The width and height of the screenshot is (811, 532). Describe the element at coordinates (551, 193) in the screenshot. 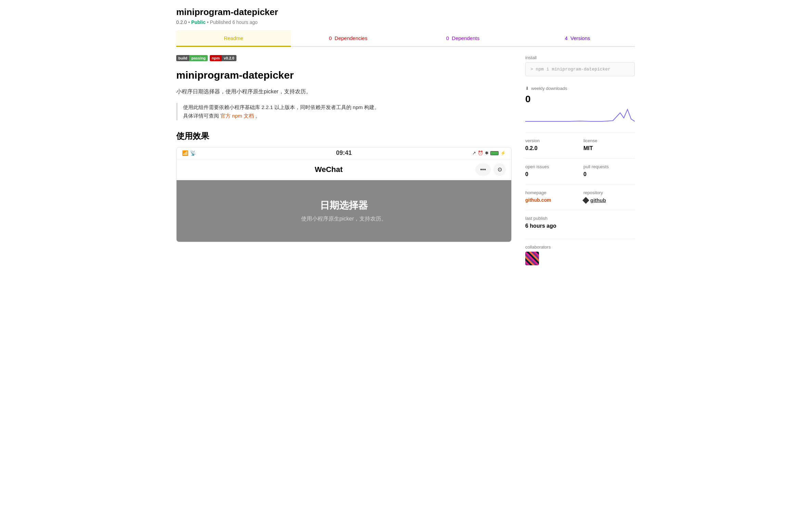

I see `homepage-label: homepage` at that location.